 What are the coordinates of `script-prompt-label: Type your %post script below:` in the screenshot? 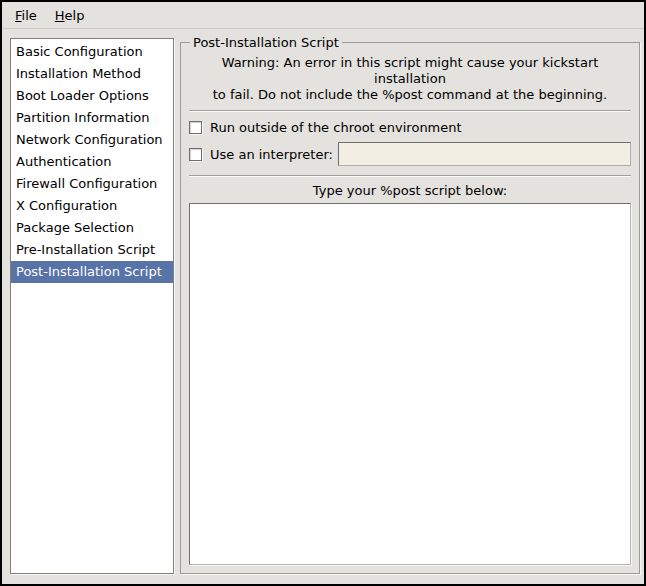 It's located at (410, 190).